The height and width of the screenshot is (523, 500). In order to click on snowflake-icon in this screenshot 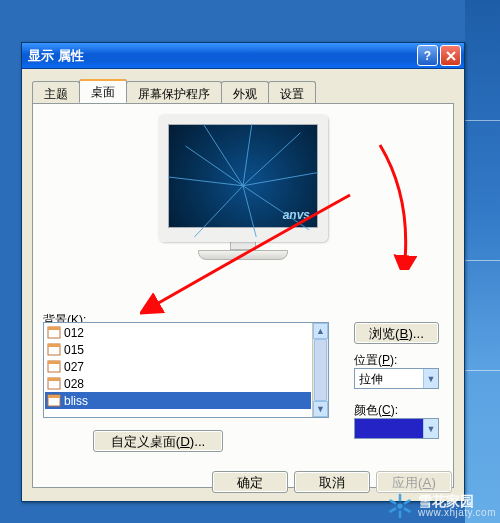, I will do `click(400, 506)`.